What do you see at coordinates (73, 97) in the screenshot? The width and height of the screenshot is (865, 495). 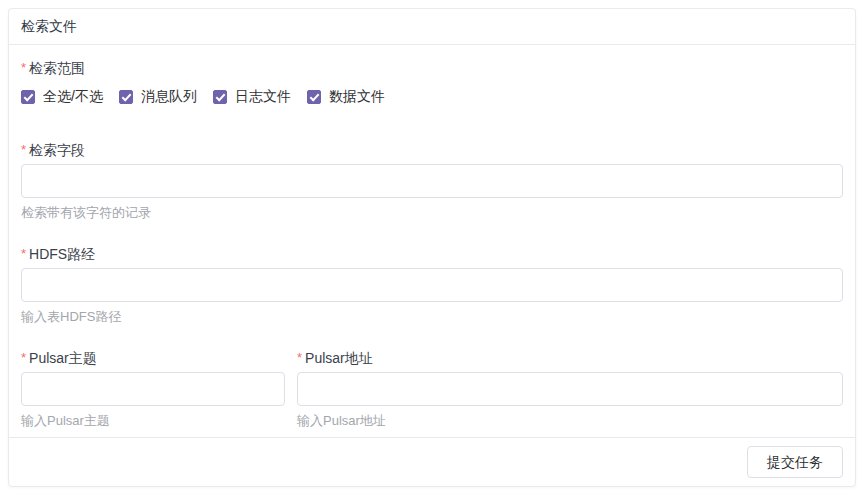 I see `checkbox-label: 全选/不选` at bounding box center [73, 97].